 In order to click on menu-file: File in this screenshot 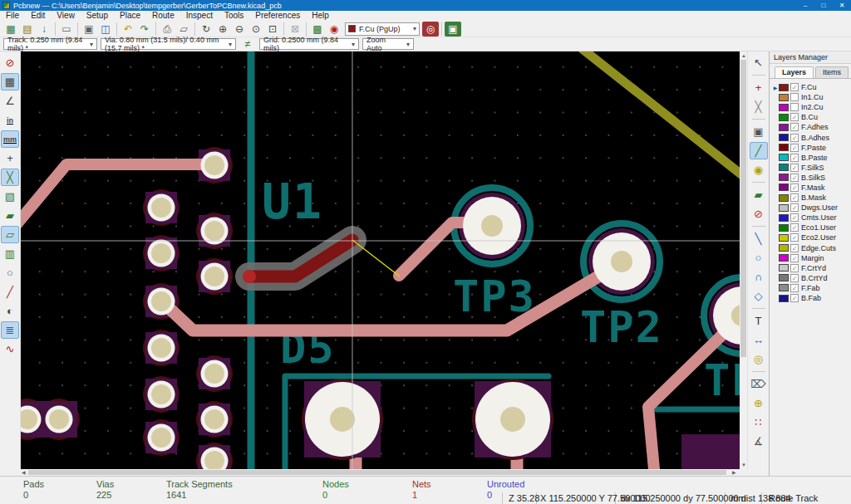, I will do `click(12, 16)`.